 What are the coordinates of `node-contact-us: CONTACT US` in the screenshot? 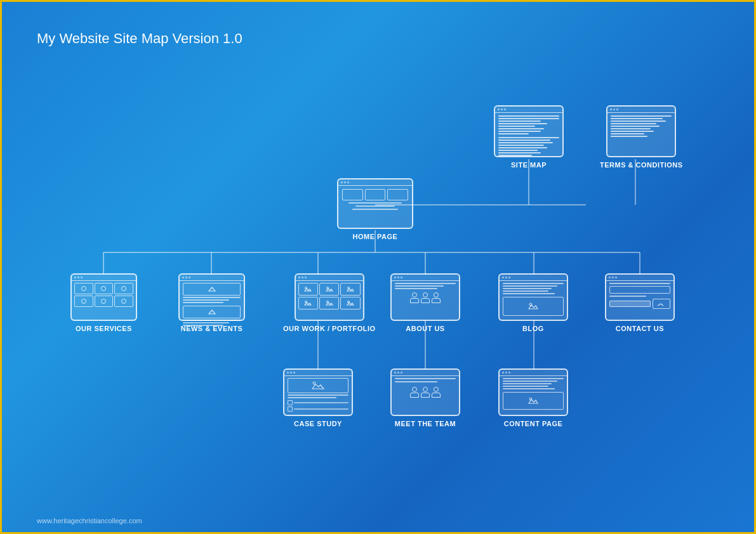 It's located at (640, 303).